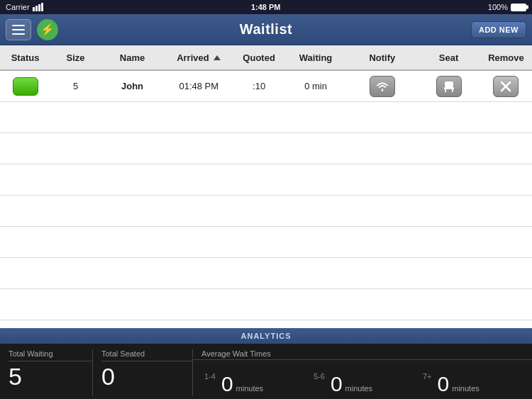 The width and height of the screenshot is (532, 399). I want to click on sort-arrow-arrived, so click(217, 58).